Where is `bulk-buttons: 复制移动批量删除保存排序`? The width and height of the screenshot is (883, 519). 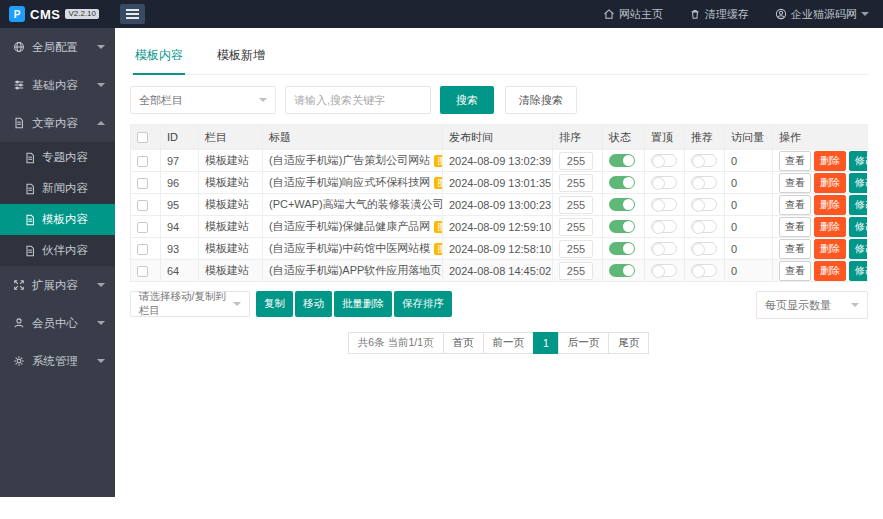 bulk-buttons: 复制移动批量删除保存排序 is located at coordinates (354, 304).